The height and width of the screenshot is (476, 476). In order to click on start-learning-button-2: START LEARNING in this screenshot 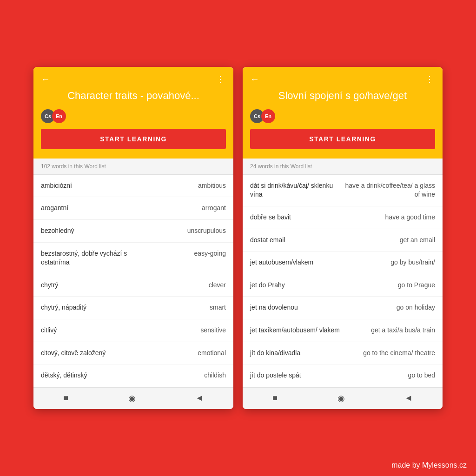, I will do `click(343, 139)`.